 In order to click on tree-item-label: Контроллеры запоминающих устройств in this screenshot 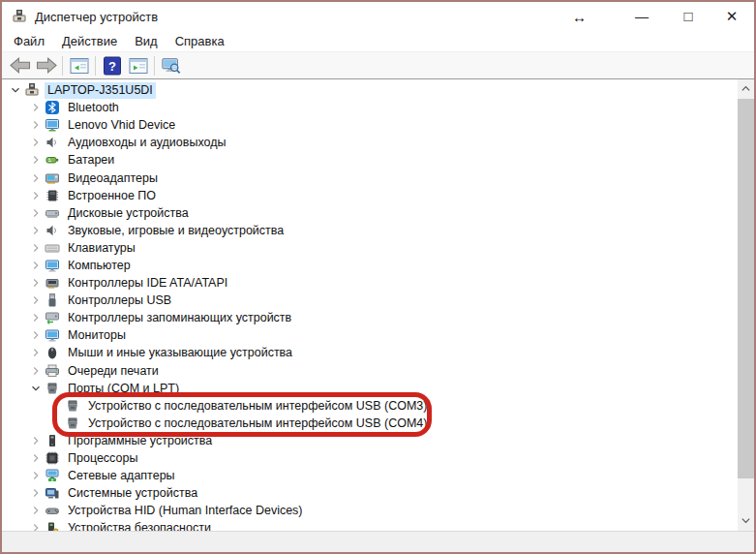, I will do `click(180, 318)`.